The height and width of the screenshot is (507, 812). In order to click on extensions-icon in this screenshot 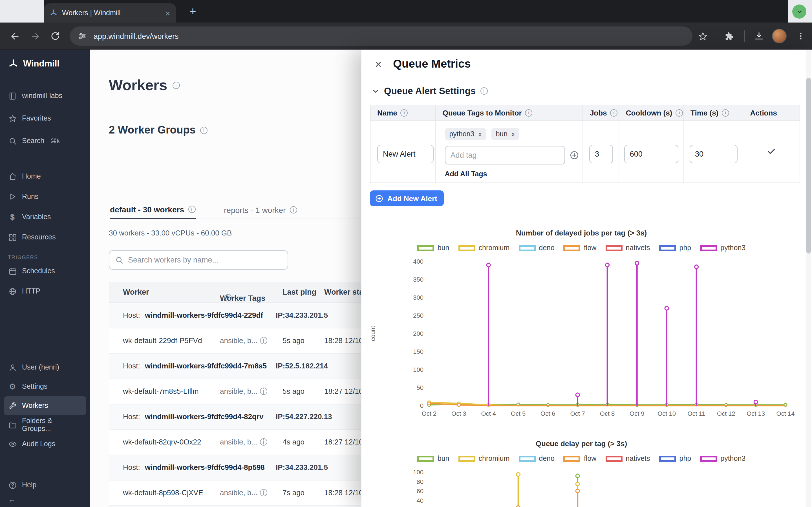, I will do `click(728, 36)`.